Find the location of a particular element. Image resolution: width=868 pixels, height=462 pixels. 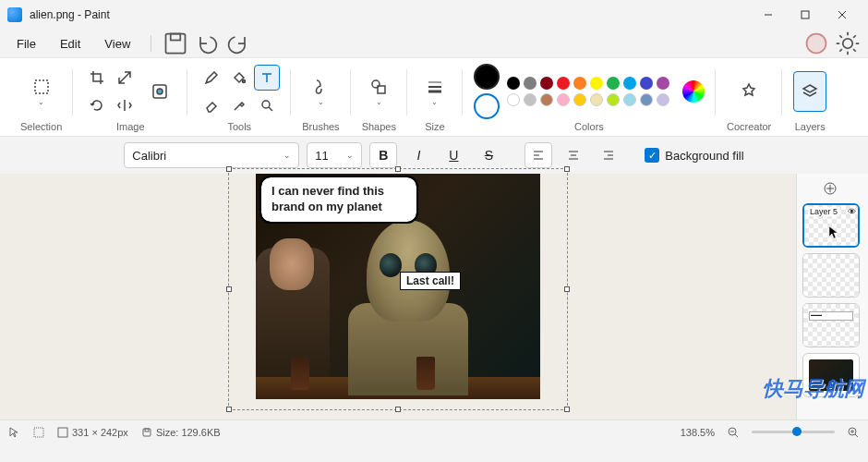

cocreator-button is located at coordinates (749, 91).